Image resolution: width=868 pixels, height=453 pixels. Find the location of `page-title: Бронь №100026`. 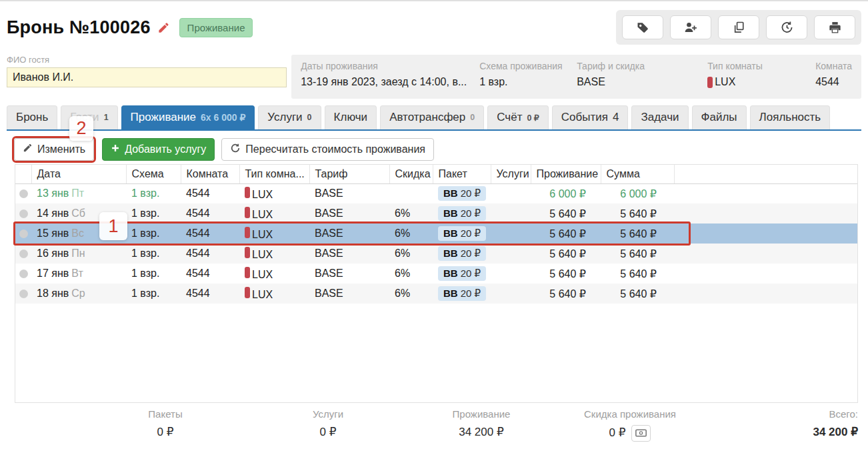

page-title: Бронь №100026 is located at coordinates (79, 28).